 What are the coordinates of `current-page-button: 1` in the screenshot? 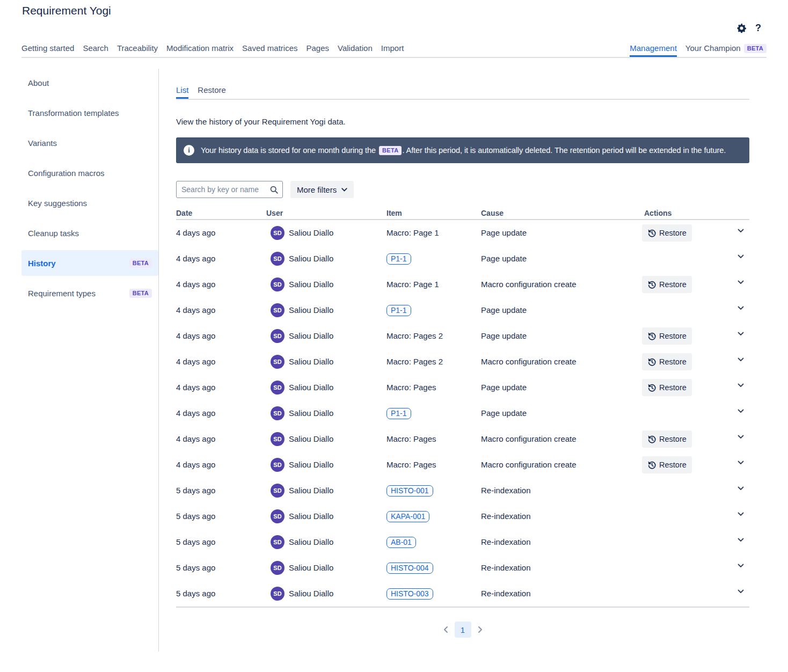 It's located at (463, 630).